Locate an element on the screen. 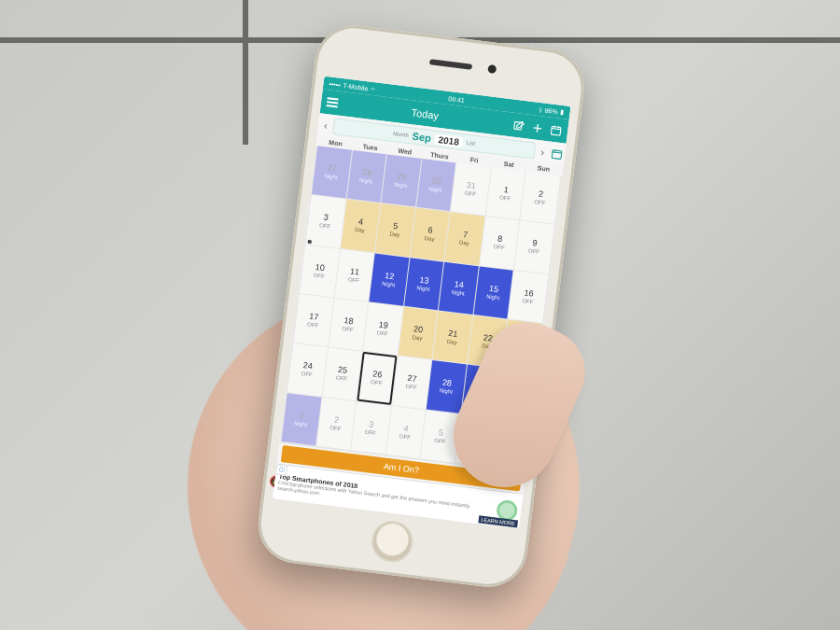 The width and height of the screenshot is (840, 630). calendar-day-cell: 15Night is located at coordinates (493, 292).